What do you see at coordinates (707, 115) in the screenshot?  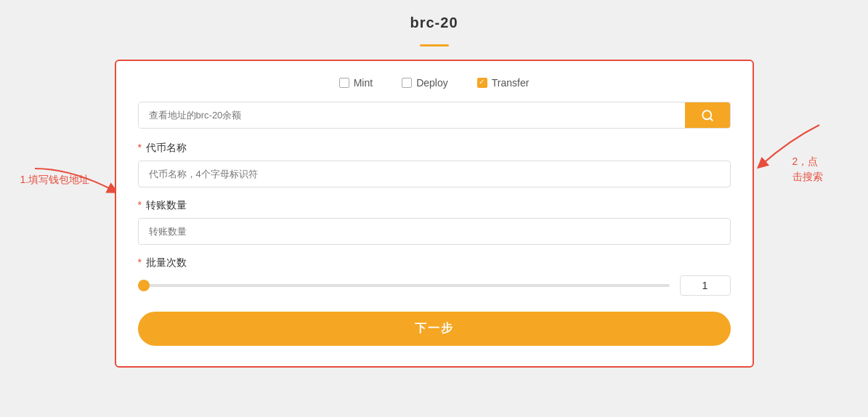 I see `search-button` at bounding box center [707, 115].